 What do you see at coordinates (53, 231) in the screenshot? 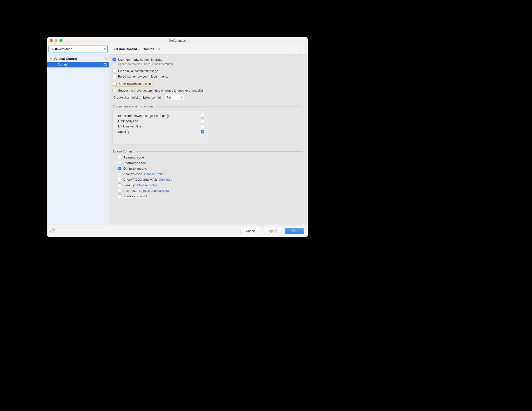
I see `help-icon: ?` at bounding box center [53, 231].